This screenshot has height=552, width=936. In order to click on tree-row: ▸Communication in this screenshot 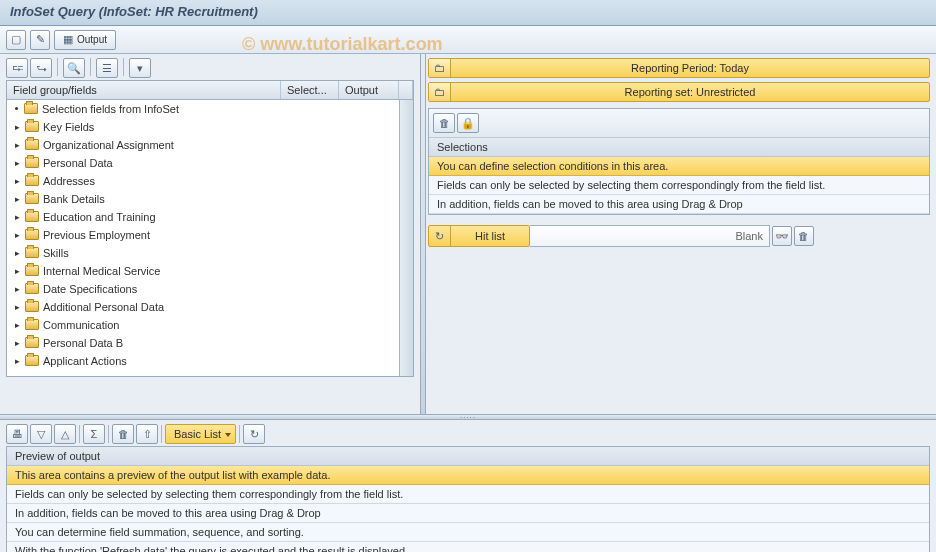, I will do `click(210, 325)`.